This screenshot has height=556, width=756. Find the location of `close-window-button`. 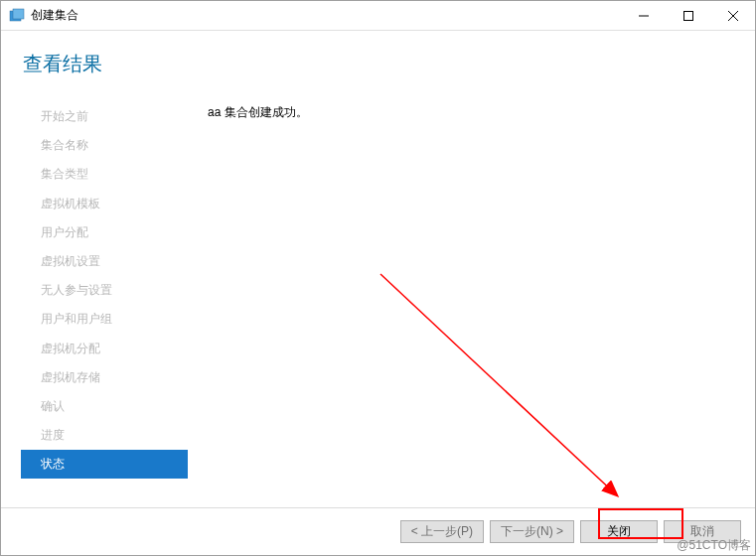

close-window-button is located at coordinates (733, 16).